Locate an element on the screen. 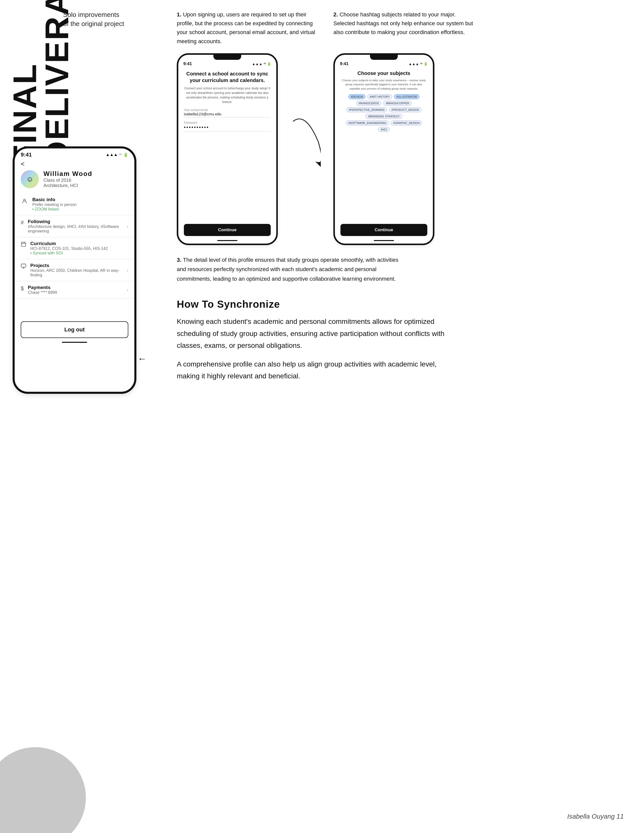 Image resolution: width=644 pixels, height=833 pixels. page-footer: Isabella Ouyang 11 is located at coordinates (596, 816).